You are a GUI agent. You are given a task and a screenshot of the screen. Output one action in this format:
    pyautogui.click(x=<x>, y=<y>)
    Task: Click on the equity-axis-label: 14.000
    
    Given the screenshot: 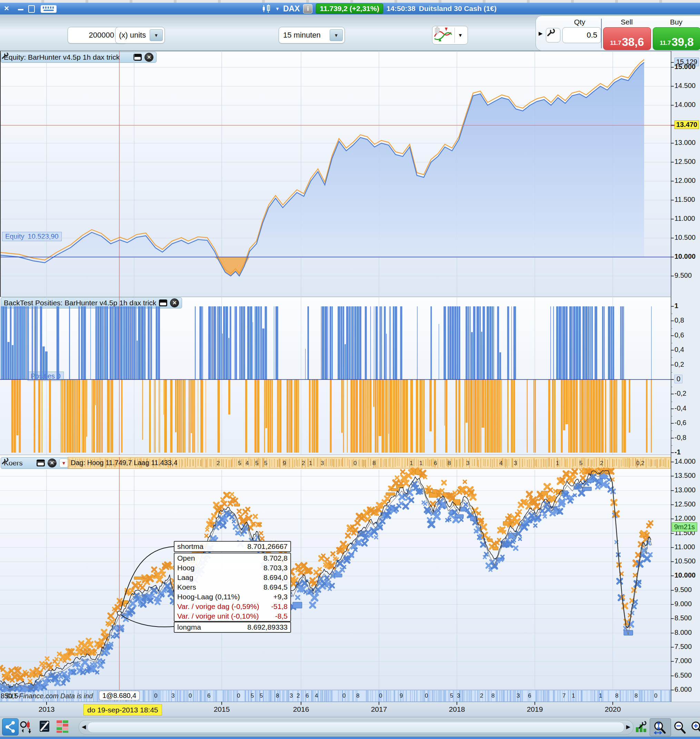 What is the action you would take?
    pyautogui.click(x=685, y=105)
    